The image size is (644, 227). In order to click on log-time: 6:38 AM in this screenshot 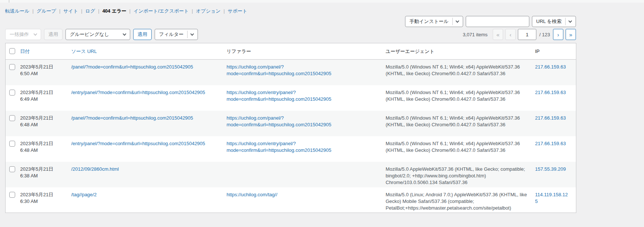, I will do `click(43, 176)`.